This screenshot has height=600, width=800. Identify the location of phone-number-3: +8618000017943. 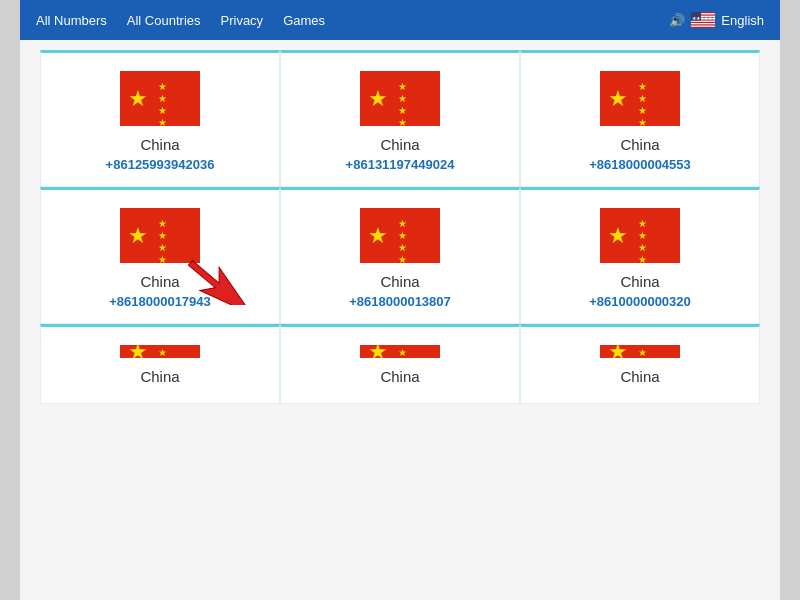
(160, 302).